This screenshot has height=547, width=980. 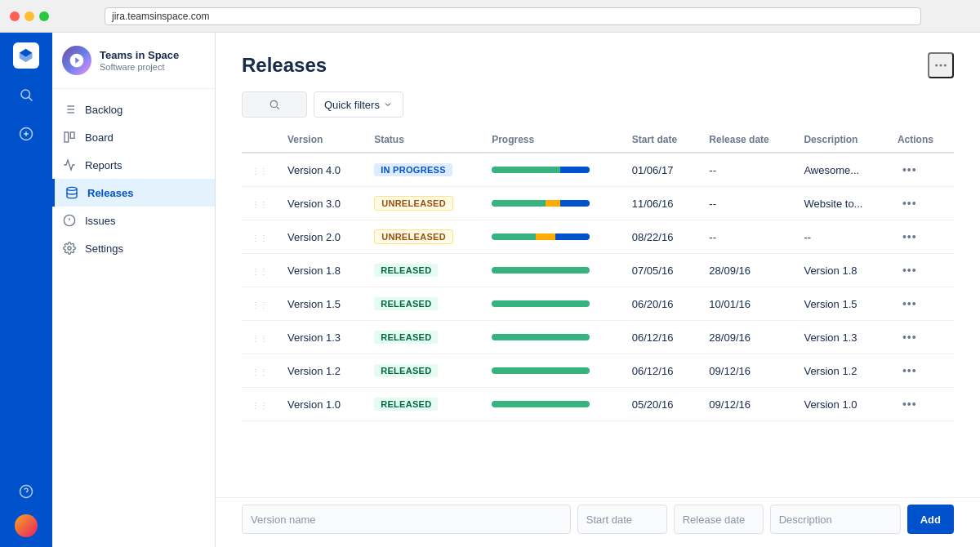 I want to click on list-icon, so click(x=69, y=109).